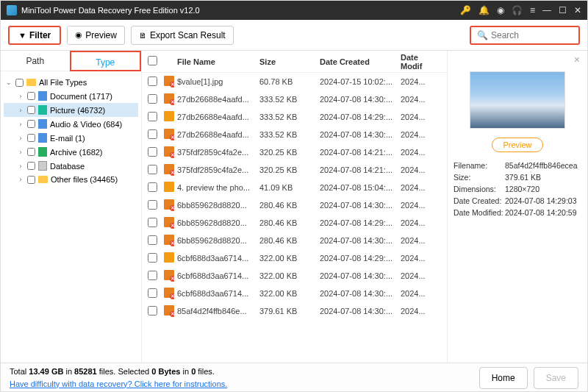 This screenshot has width=588, height=392. I want to click on open-preview-button: Preview, so click(517, 145).